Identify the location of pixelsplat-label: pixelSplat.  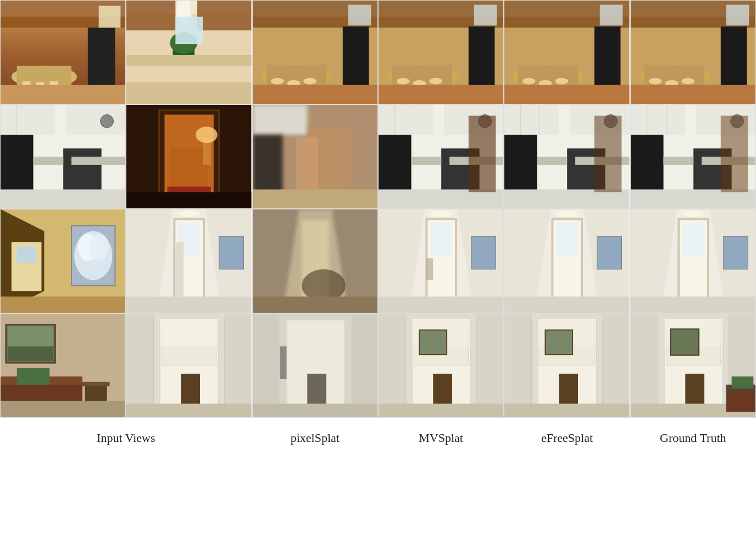
(315, 438).